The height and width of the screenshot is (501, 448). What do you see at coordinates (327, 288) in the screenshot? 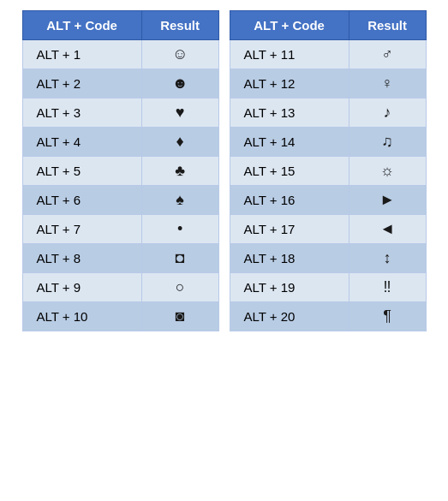
I see `table-row: ALT + 19‼` at bounding box center [327, 288].